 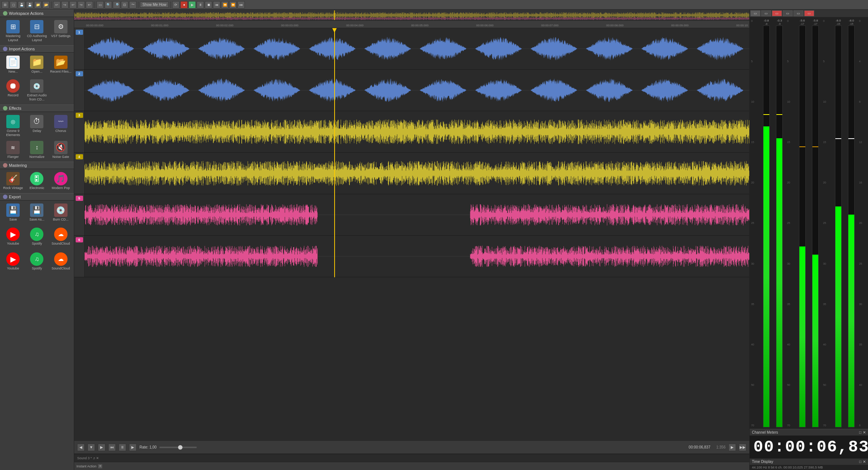 What do you see at coordinates (125, 5) in the screenshot?
I see `toolbar-btn-zoom2: ⊡` at bounding box center [125, 5].